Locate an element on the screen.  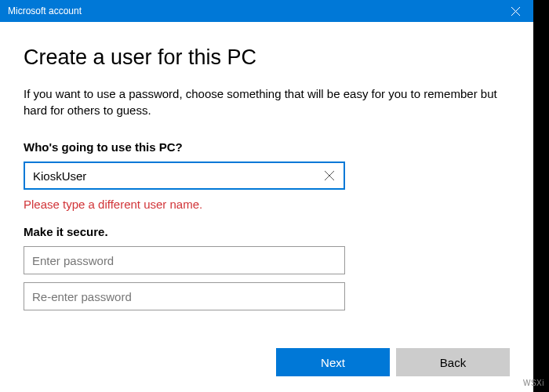
titlebar: Microsoft account is located at coordinates (267, 11).